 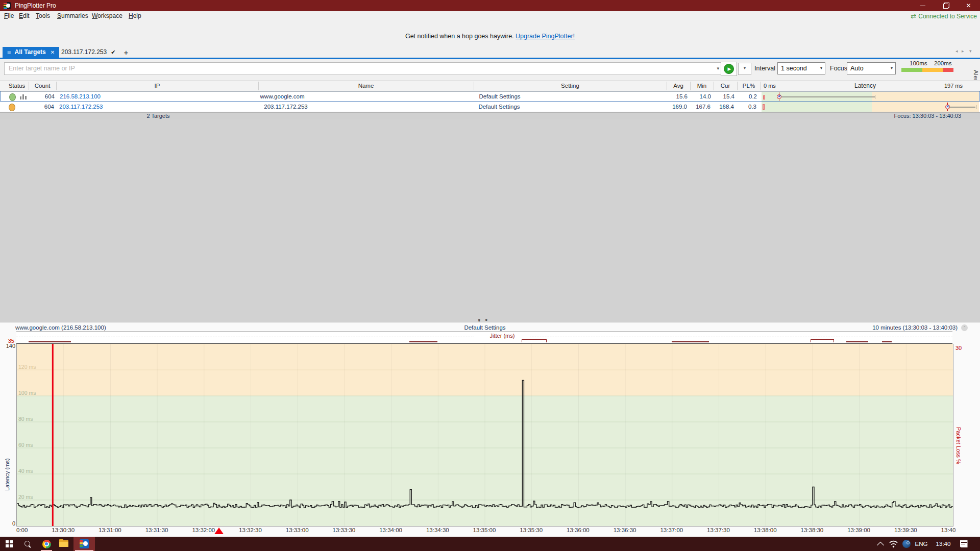 I want to click on col-ip: IP, so click(x=157, y=86).